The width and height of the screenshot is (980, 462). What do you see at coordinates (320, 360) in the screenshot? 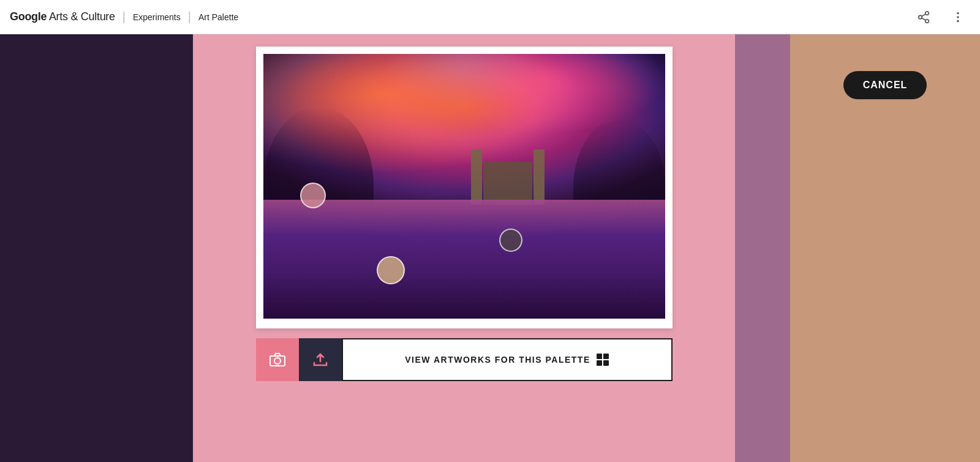
I see `upload-icon` at bounding box center [320, 360].